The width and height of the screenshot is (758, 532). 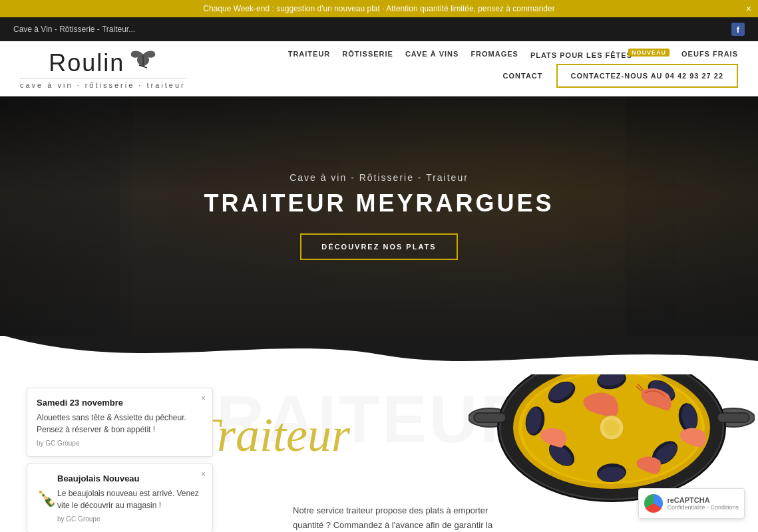 What do you see at coordinates (654, 503) in the screenshot?
I see `recaptcha-logo-icon` at bounding box center [654, 503].